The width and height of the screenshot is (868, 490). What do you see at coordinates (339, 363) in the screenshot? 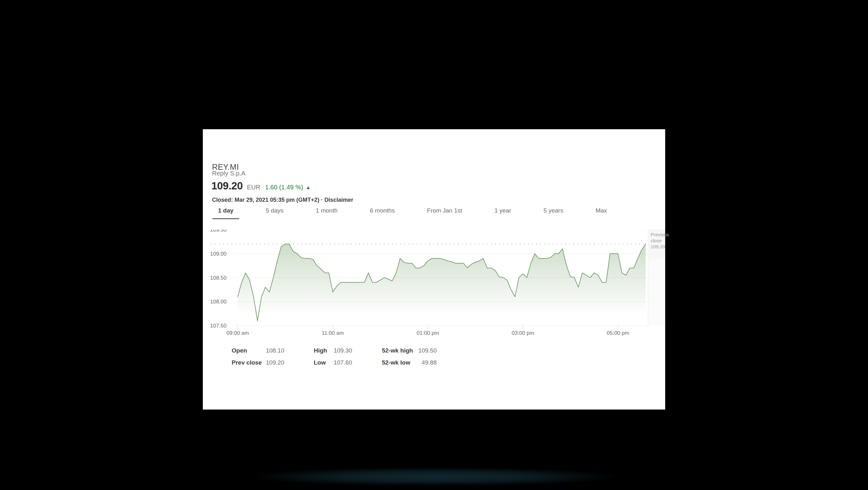
I see `stat-value-low: 107.60` at bounding box center [339, 363].